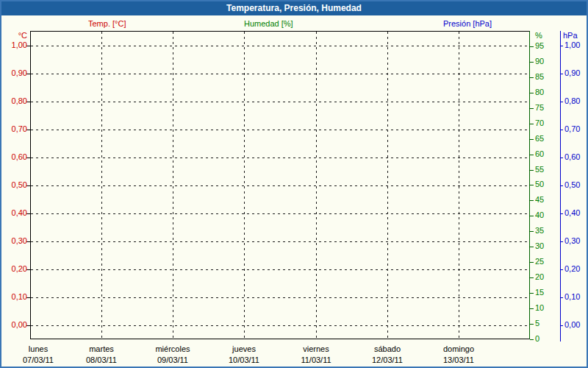 Image resolution: width=588 pixels, height=368 pixels. Describe the element at coordinates (539, 35) in the screenshot. I see `humidity-axis-unit: %` at that location.